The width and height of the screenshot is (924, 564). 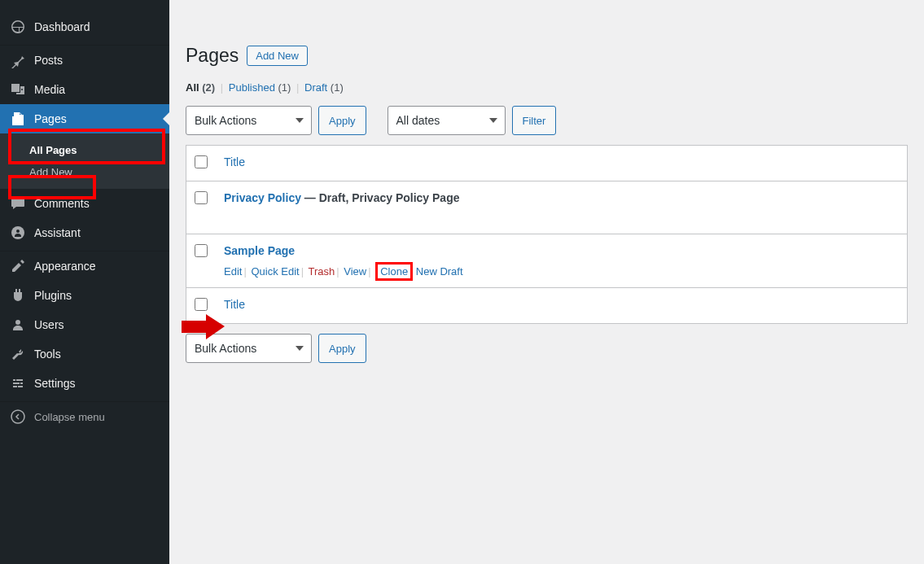 I want to click on filter-draft: Draft (1), so click(x=324, y=88).